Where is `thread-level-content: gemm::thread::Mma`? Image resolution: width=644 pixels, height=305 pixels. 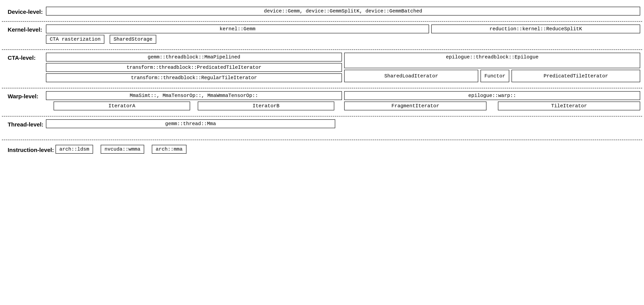
thread-level-content: gemm::thread::Mma is located at coordinates (344, 124).